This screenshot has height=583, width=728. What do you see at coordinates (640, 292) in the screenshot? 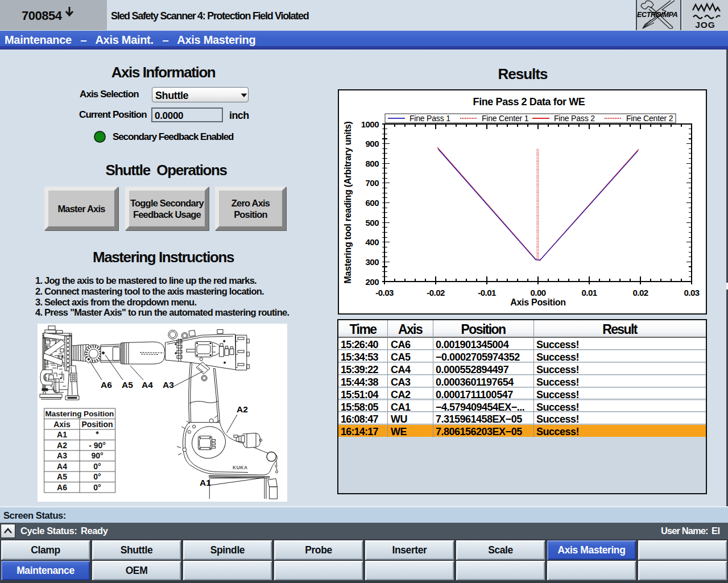
I see `svg-text: 0.02` at bounding box center [640, 292].